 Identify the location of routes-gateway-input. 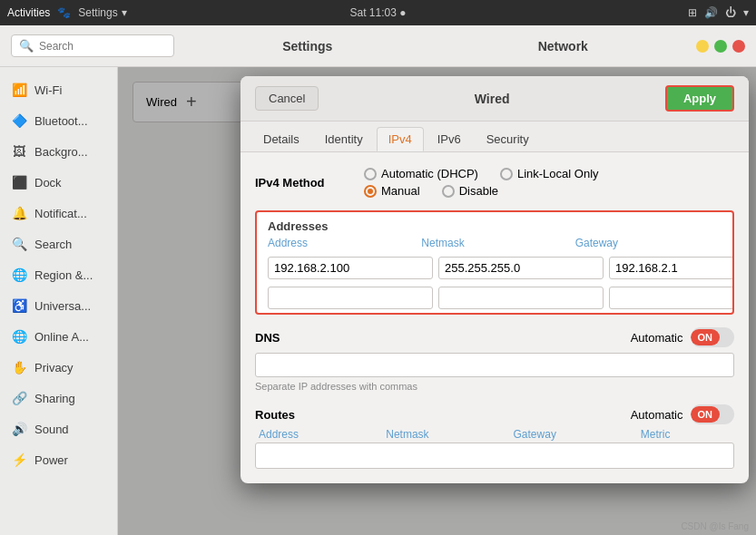
(655, 455).